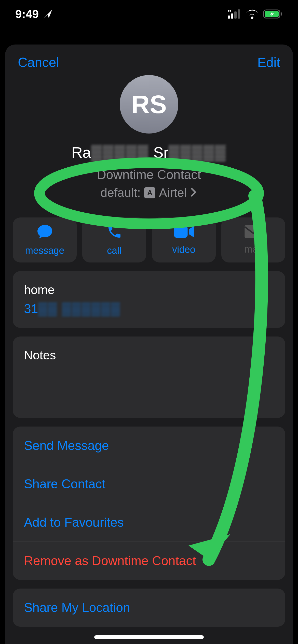  I want to click on avatar-container: RS, so click(149, 104).